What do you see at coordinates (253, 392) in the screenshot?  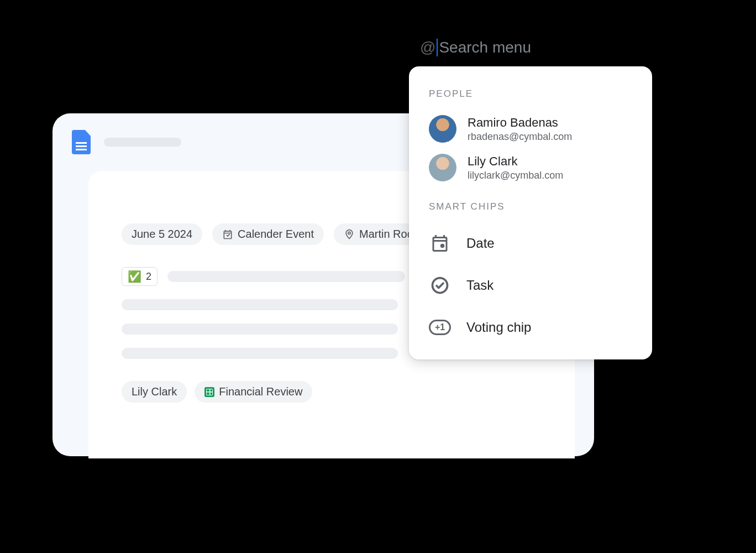 I see `file-chip: Financial Review` at bounding box center [253, 392].